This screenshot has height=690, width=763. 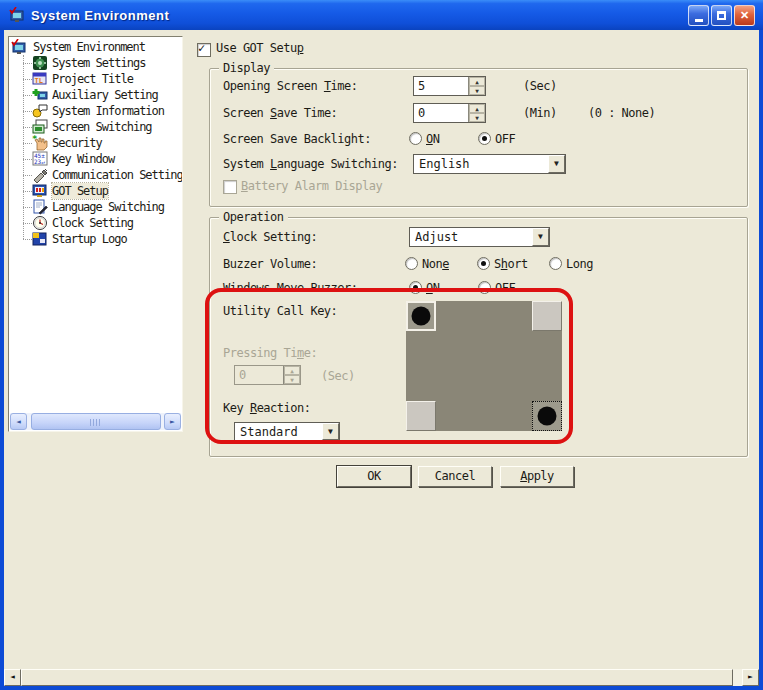 What do you see at coordinates (19, 47) in the screenshot?
I see `system-environment-icon` at bounding box center [19, 47].